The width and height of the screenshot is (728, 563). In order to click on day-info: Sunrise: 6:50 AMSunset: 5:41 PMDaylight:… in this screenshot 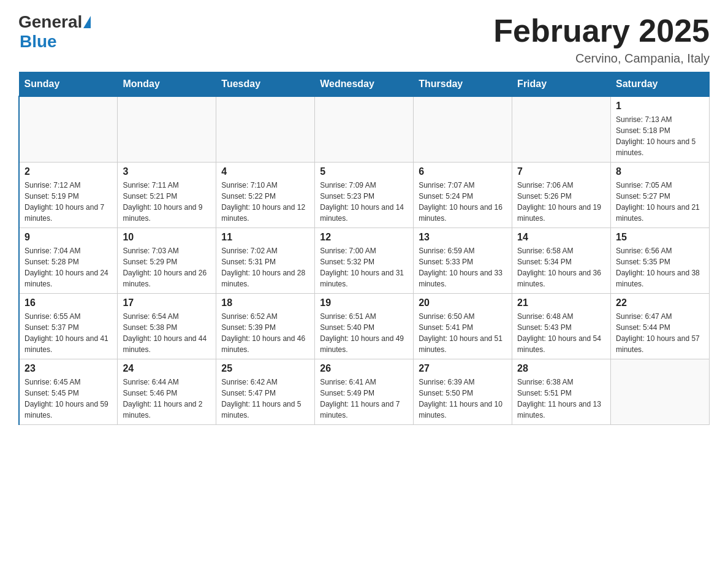, I will do `click(463, 333)`.